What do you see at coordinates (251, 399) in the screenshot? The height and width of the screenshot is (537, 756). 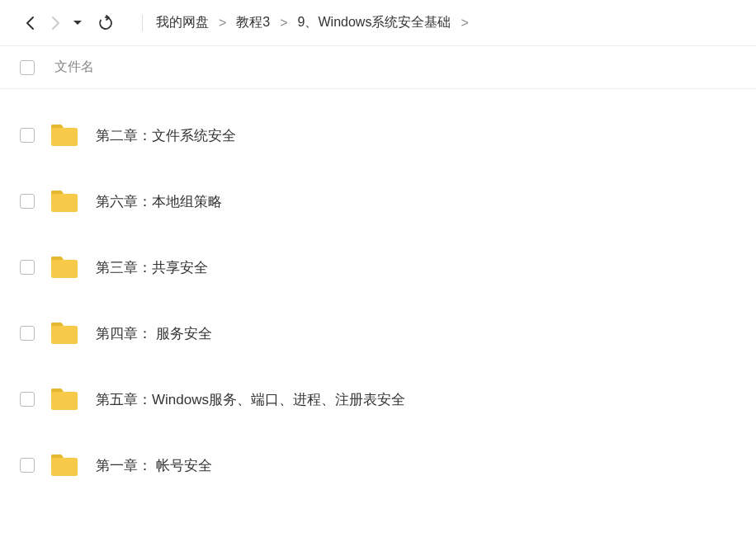 I see `file-name: 第五章：Windows服务、端口、进程、注册表安全` at bounding box center [251, 399].